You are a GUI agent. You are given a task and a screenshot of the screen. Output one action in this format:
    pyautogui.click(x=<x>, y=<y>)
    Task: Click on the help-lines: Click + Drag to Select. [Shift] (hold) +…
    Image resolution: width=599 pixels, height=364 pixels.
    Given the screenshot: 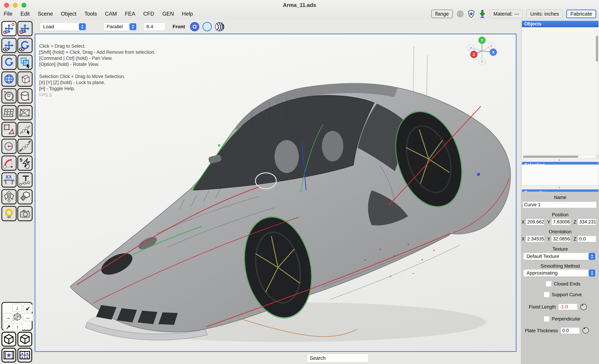 What is the action you would take?
    pyautogui.click(x=97, y=67)
    